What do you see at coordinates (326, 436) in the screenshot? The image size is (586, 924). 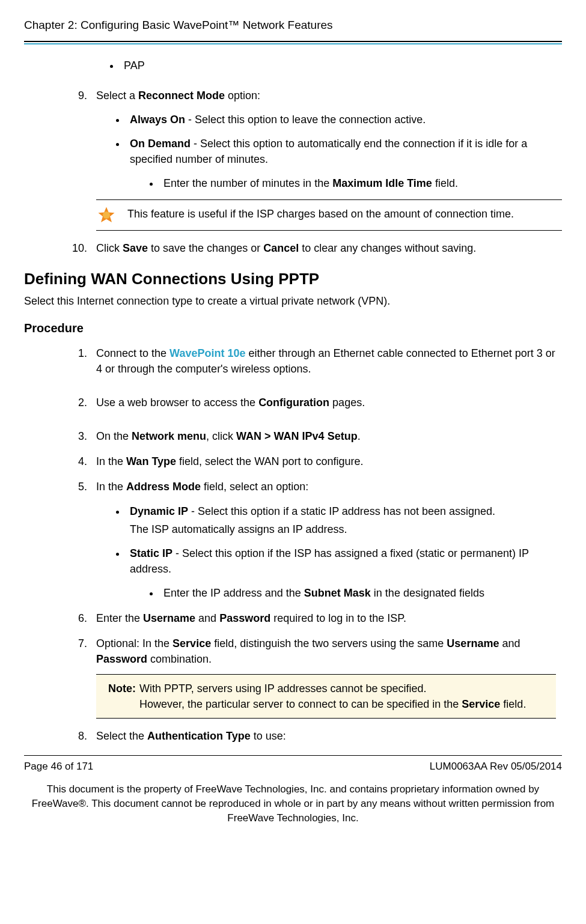 I see `procedure-step-3: On the Network menu, click WAN > WAN IPv…` at bounding box center [326, 436].